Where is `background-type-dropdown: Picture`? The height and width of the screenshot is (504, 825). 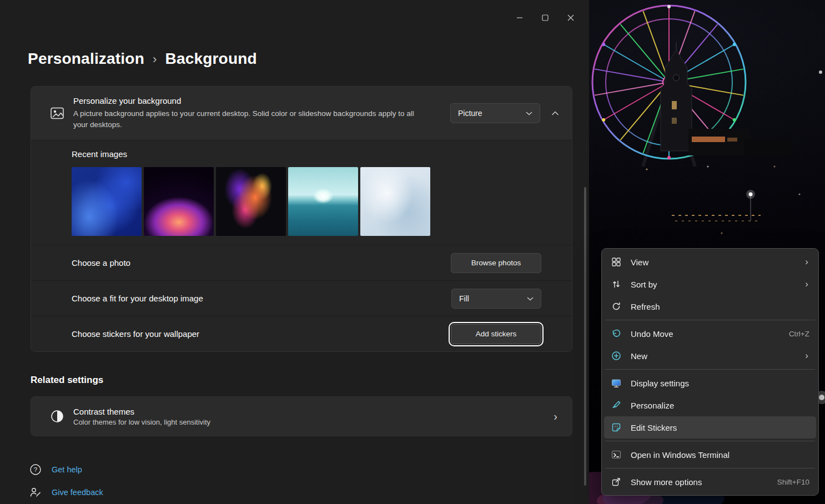 background-type-dropdown: Picture is located at coordinates (495, 113).